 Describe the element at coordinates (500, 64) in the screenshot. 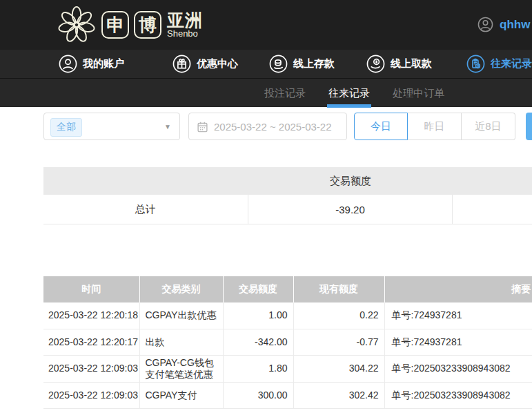

I see `nav-item-transaction-records: 往来记录` at that location.